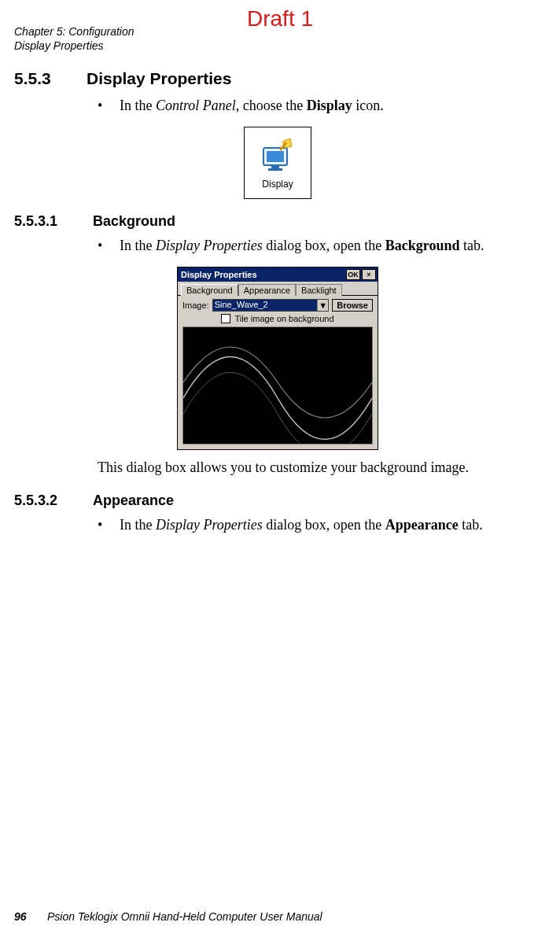 The height and width of the screenshot is (937, 560). What do you see at coordinates (278, 275) in the screenshot?
I see `dialog-titlebar: Display Properties OK ×` at bounding box center [278, 275].